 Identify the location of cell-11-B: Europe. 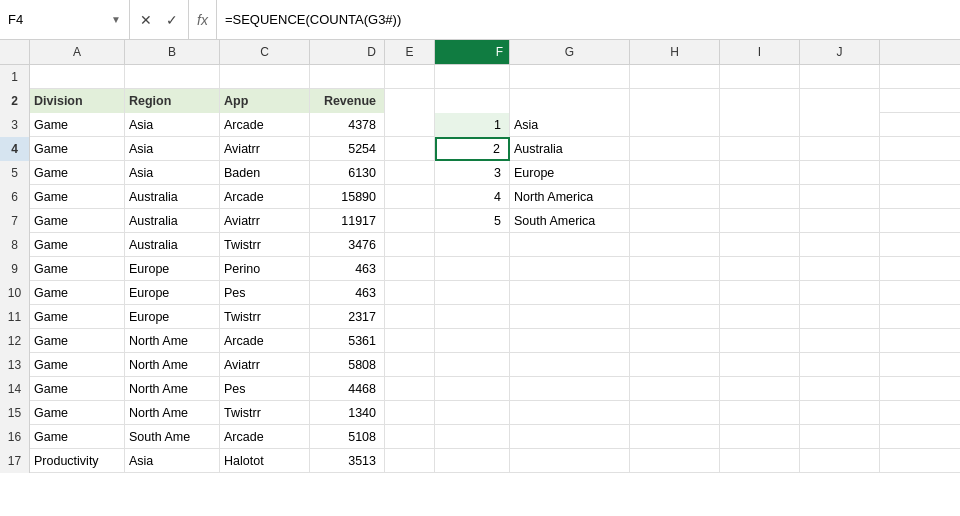
(172, 317).